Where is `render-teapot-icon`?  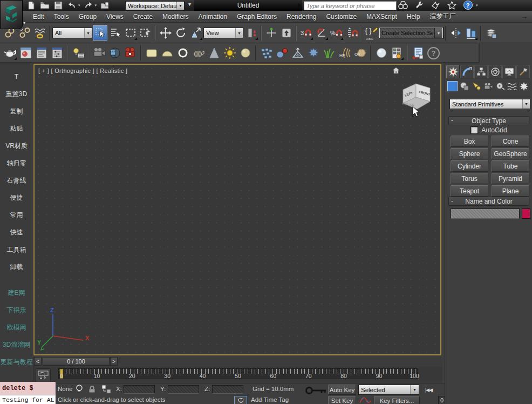
render-teapot-icon is located at coordinates (10, 53).